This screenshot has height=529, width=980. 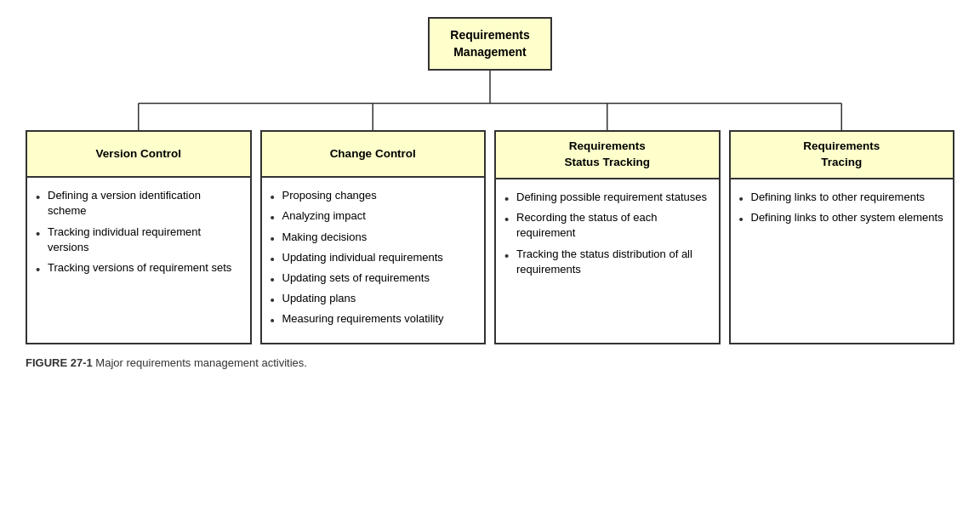 I want to click on caption-normal: Major requirements management activities…, so click(x=200, y=362).